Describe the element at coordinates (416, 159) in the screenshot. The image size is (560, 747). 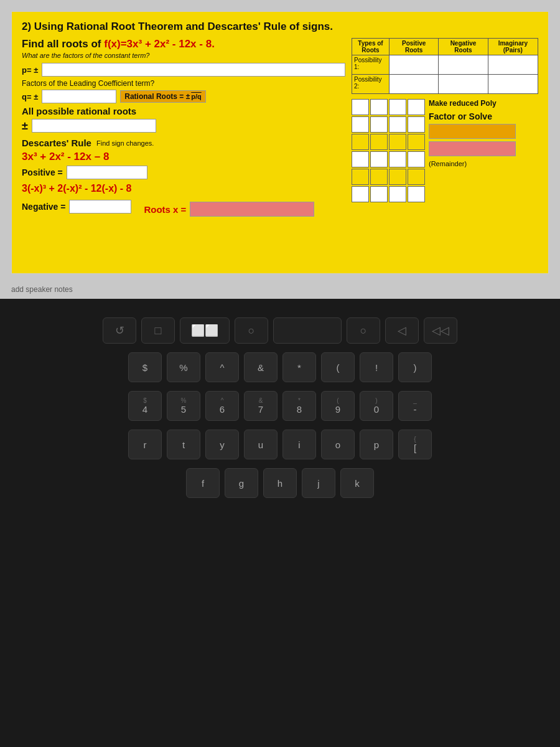
I see `sg22` at that location.